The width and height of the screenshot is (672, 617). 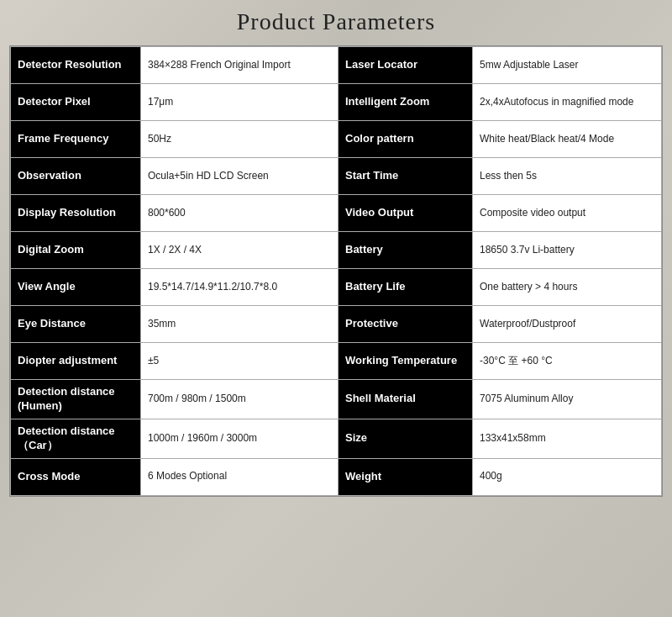 What do you see at coordinates (406, 400) in the screenshot?
I see `right-label-9: Shell Material` at bounding box center [406, 400].